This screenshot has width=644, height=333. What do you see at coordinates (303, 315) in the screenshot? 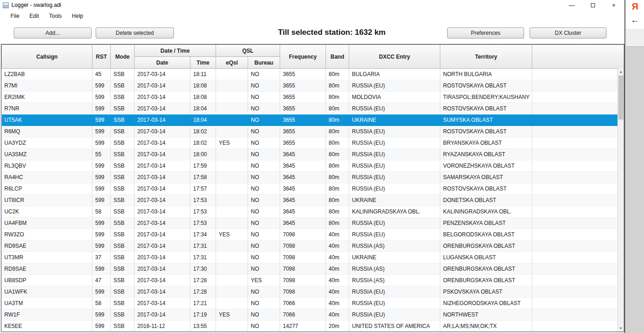
I see `cell: 7066` at bounding box center [303, 315].